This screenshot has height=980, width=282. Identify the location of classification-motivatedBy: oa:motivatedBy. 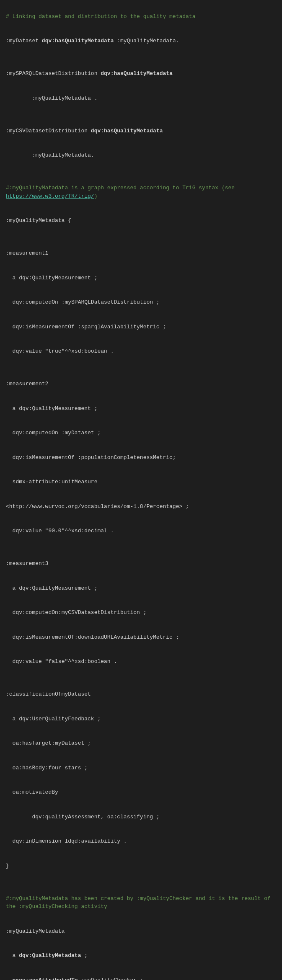
(32, 792).